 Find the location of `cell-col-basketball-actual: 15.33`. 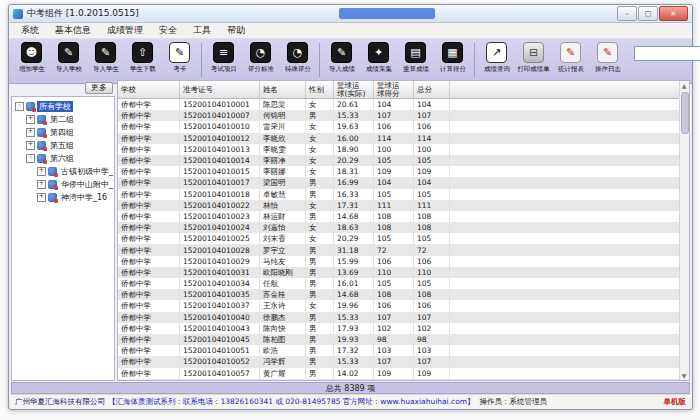

cell-col-basketball-actual: 15.33 is located at coordinates (354, 116).